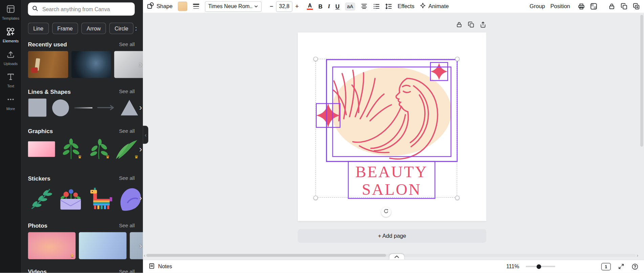 The height and width of the screenshot is (273, 644). What do you see at coordinates (297, 6) in the screenshot?
I see `font-size-increase-button: +` at bounding box center [297, 6].